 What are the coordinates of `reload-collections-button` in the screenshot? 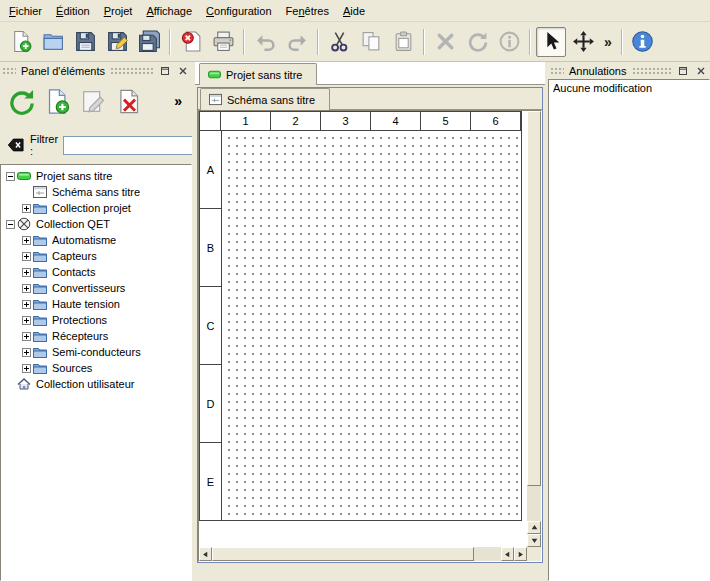 It's located at (21, 101).